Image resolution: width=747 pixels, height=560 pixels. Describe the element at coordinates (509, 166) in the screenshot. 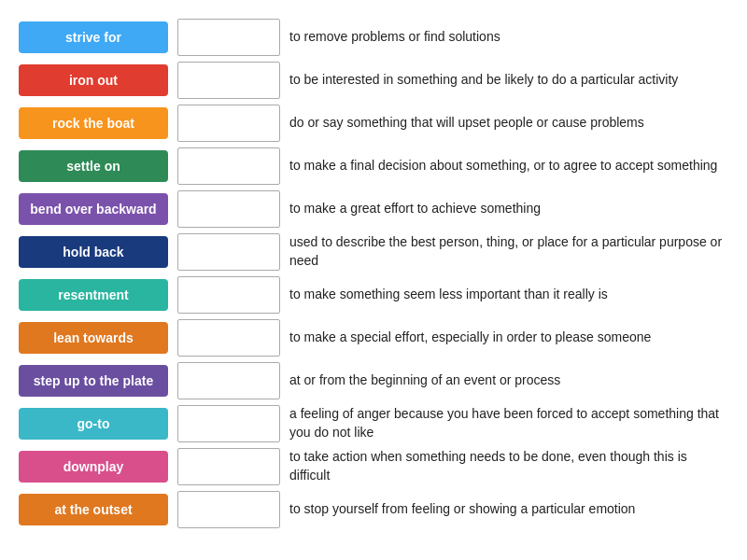

I see `definition-settle-on: to make a final decision about something…` at that location.